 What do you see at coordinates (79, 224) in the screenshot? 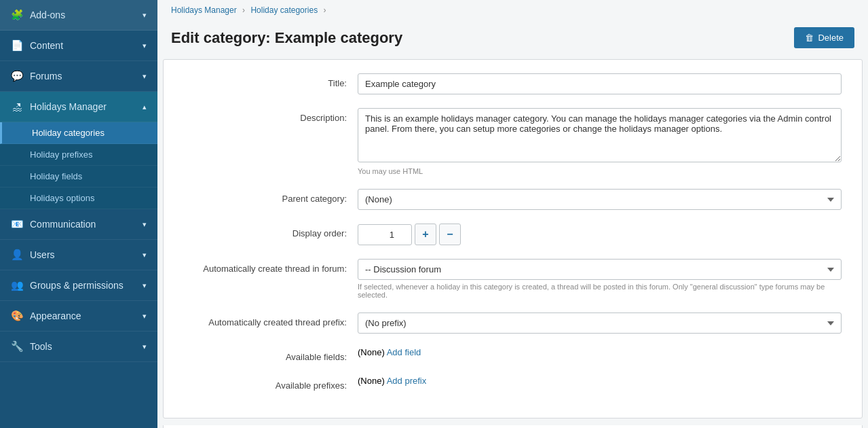
I see `sidebar-item-communication: 📧 Communication ▾` at bounding box center [79, 224].